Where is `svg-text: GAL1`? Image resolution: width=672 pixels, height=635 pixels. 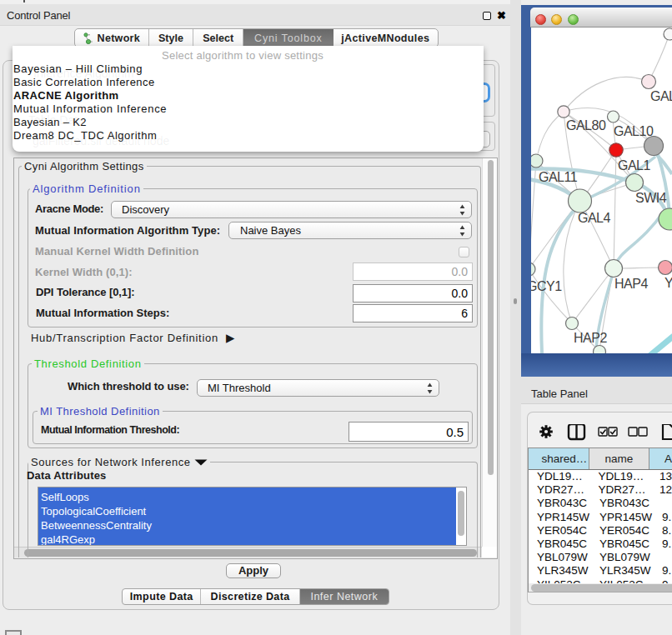 svg-text: GAL1 is located at coordinates (634, 165).